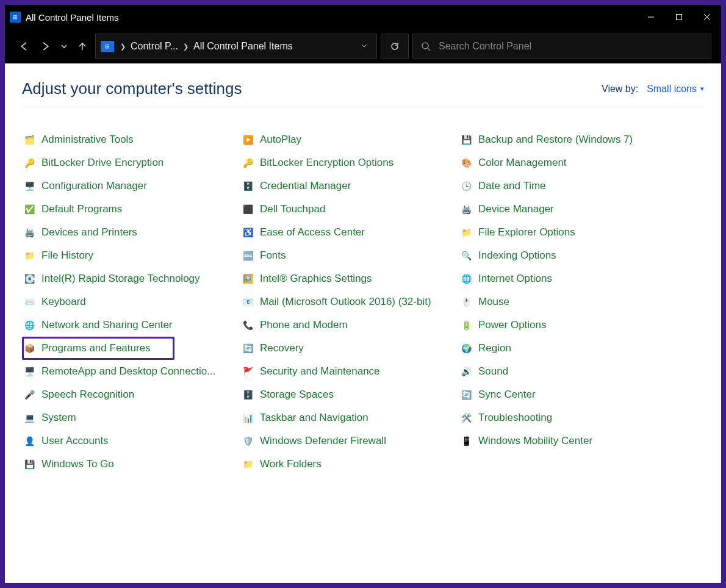 This screenshot has width=726, height=588. Describe the element at coordinates (707, 17) in the screenshot. I see `close-button` at that location.